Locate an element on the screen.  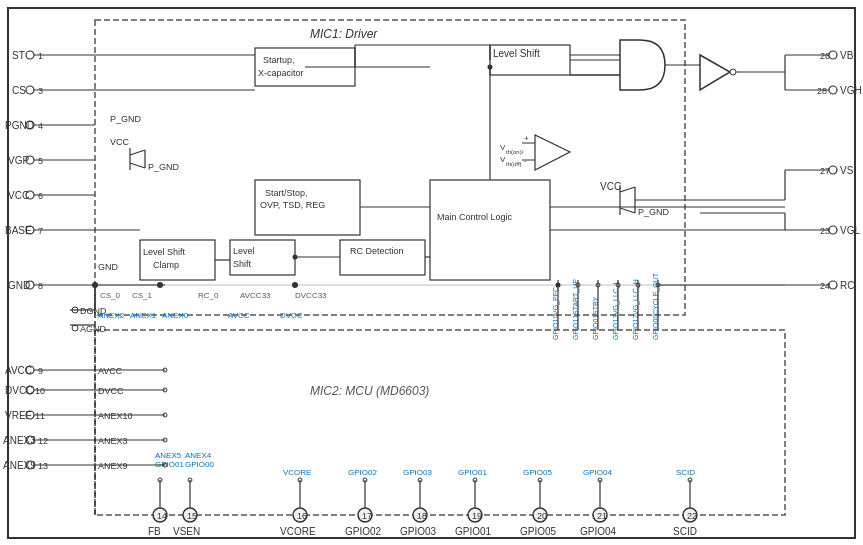
pin-anex9-13: ANEX9 is located at coordinates (20, 466).